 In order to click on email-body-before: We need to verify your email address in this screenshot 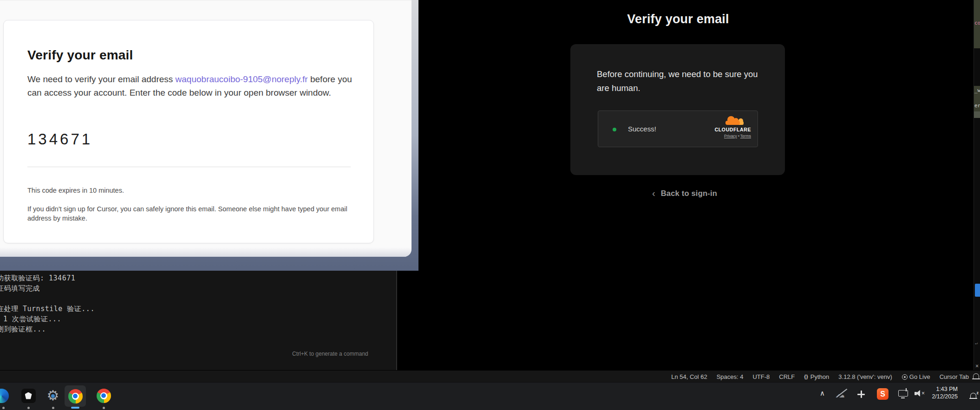, I will do `click(101, 79)`.